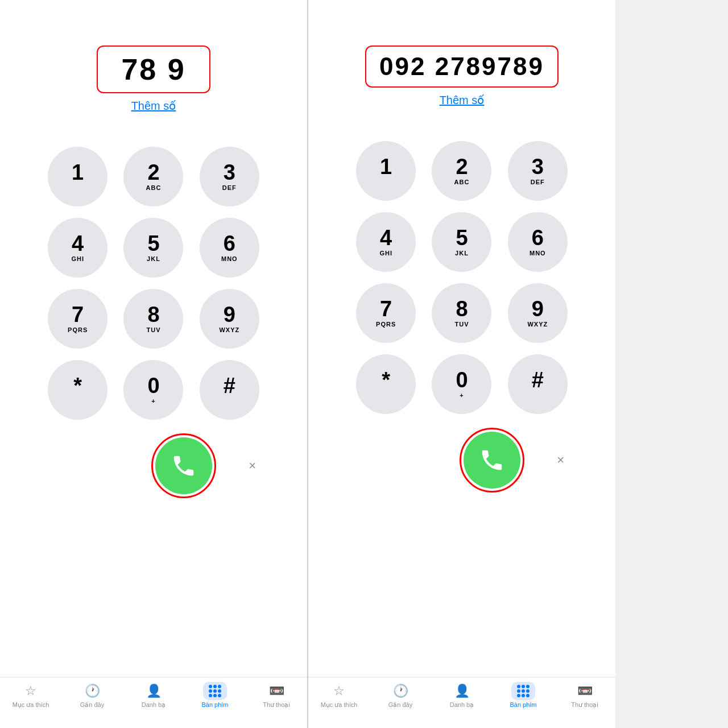 The image size is (728, 728). Describe the element at coordinates (462, 384) in the screenshot. I see `dial-btn-0-2: 0+` at that location.